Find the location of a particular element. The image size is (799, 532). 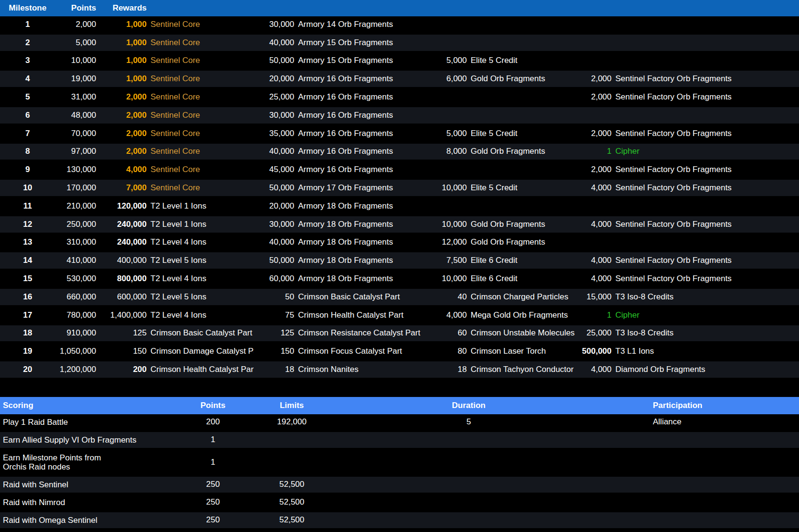

reward-name: Armory 16 Orb Fragments is located at coordinates (363, 134).